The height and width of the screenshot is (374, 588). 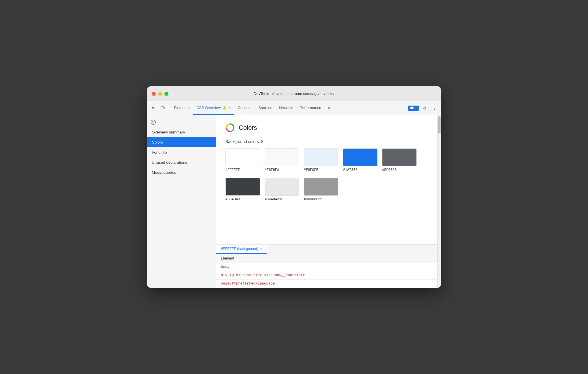 What do you see at coordinates (360, 157) in the screenshot?
I see `color-swatch-1a73e8` at bounding box center [360, 157].